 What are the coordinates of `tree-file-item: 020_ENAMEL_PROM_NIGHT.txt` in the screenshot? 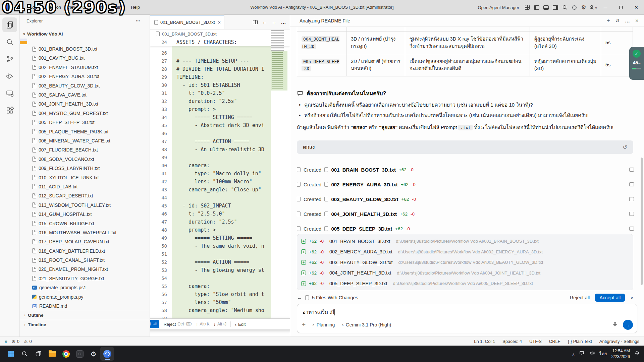 It's located at (85, 269).